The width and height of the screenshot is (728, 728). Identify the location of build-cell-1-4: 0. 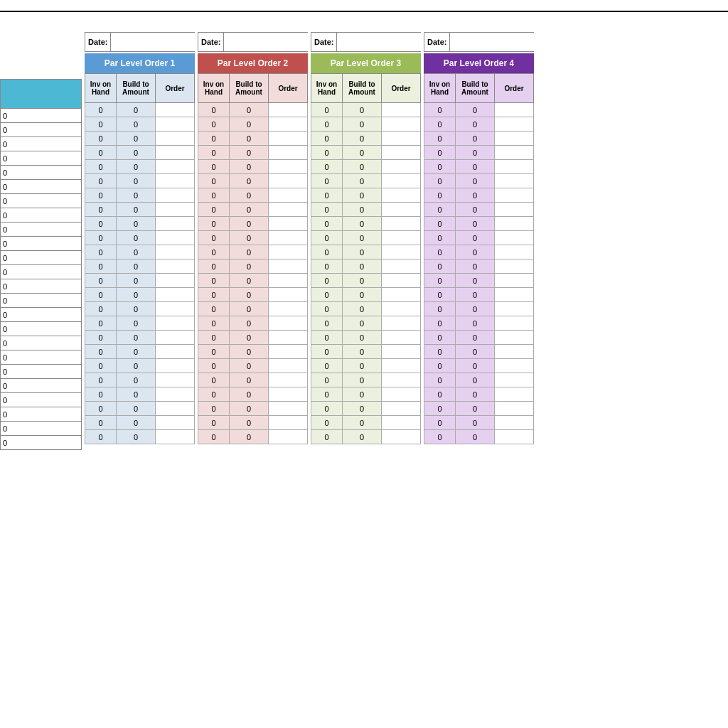
(136, 167).